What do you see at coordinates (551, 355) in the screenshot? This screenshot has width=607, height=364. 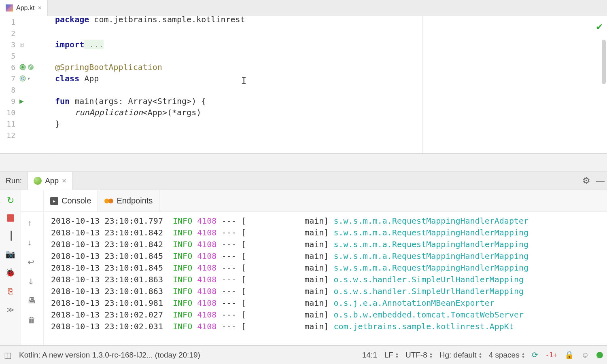 I see `commit-changes-icon: -1+` at bounding box center [551, 355].